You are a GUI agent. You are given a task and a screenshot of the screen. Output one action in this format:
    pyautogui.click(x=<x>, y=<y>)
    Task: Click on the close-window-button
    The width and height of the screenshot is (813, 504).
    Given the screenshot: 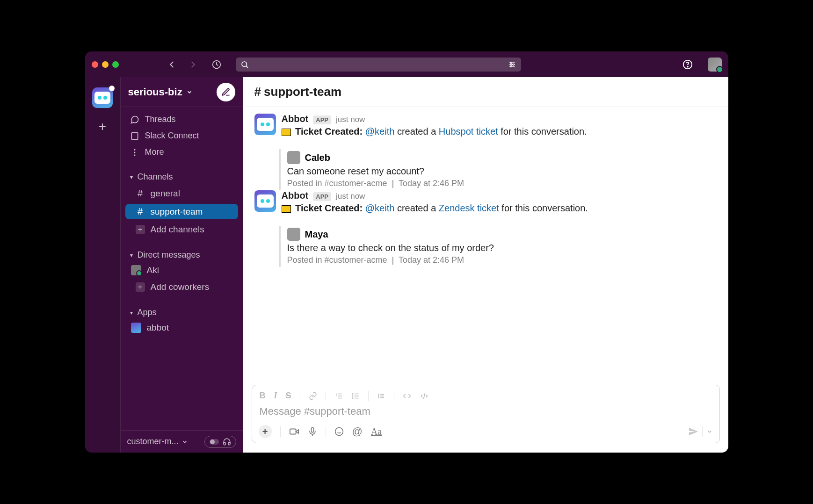 What is the action you would take?
    pyautogui.click(x=95, y=65)
    